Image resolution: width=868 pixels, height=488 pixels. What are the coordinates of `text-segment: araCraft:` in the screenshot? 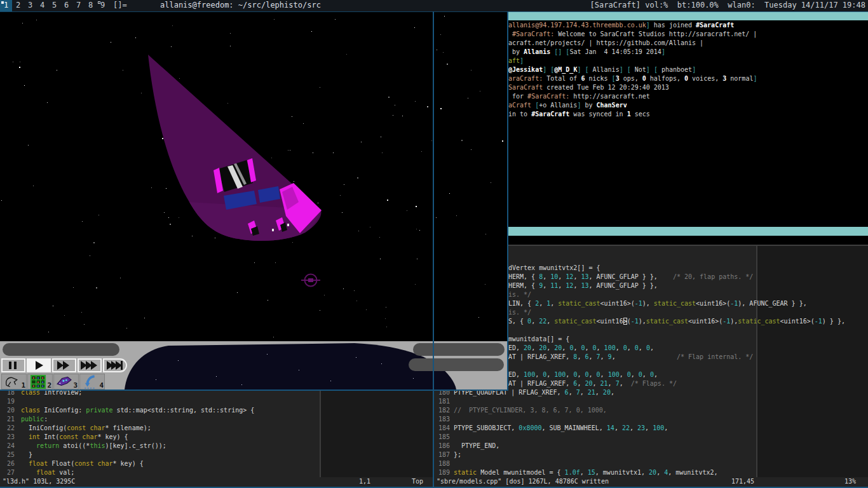 It's located at (526, 79).